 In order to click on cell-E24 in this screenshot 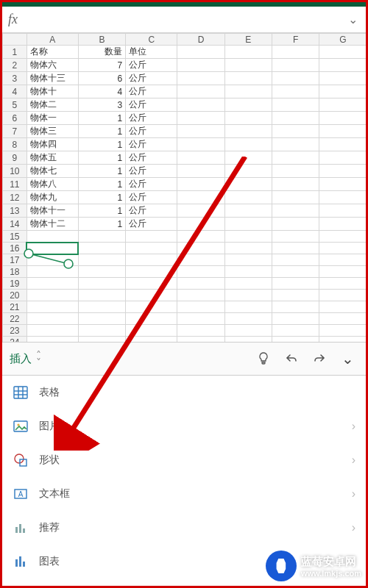, I will do `click(248, 340)`.